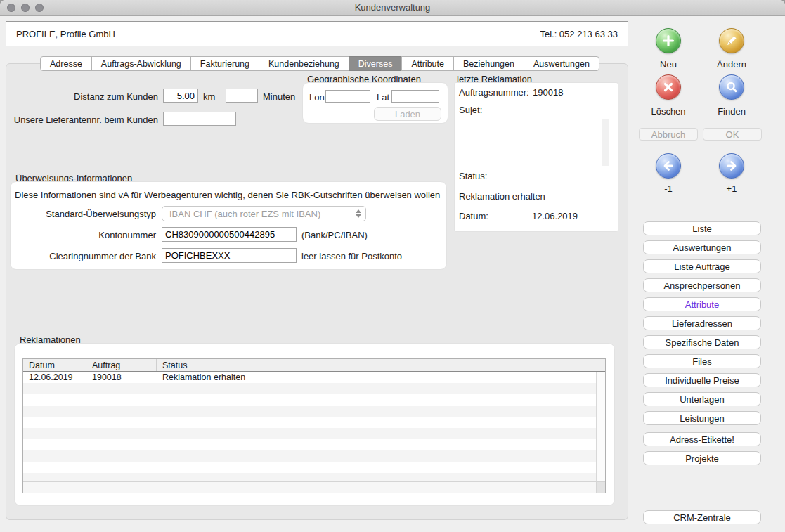  Describe the element at coordinates (668, 87) in the screenshot. I see `x-icon` at that location.